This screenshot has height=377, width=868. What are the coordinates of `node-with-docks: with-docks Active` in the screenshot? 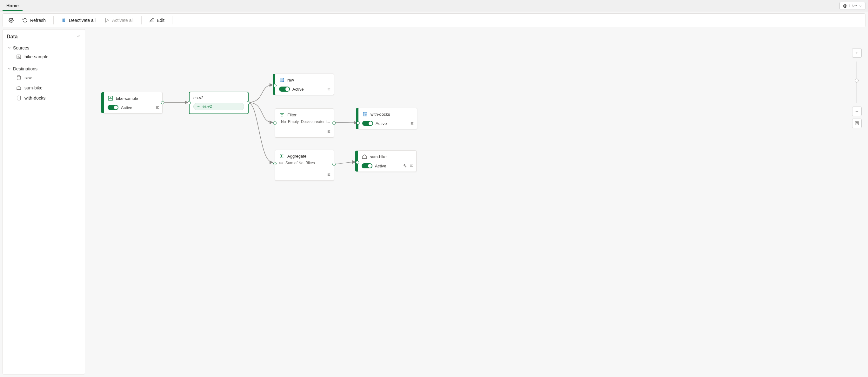 It's located at (388, 118).